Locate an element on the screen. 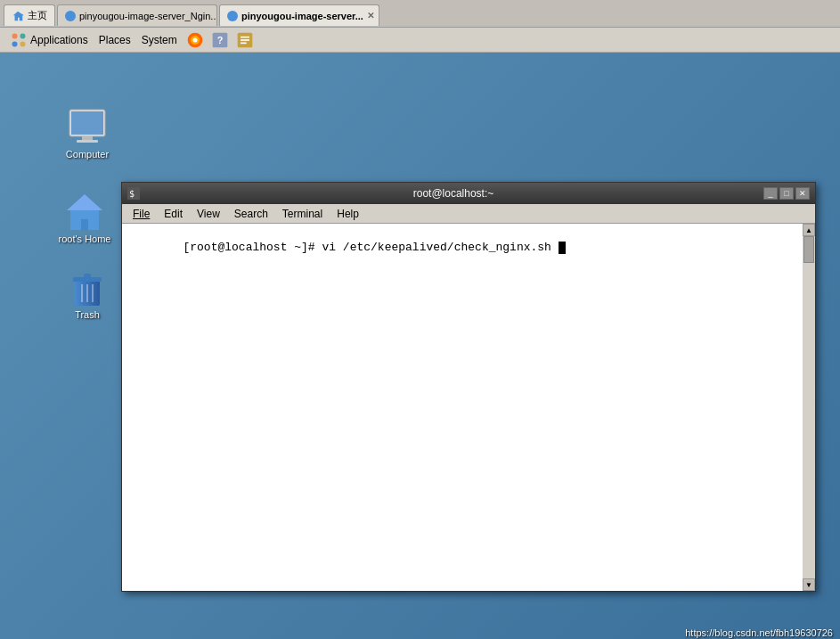  edit-icon is located at coordinates (245, 40).